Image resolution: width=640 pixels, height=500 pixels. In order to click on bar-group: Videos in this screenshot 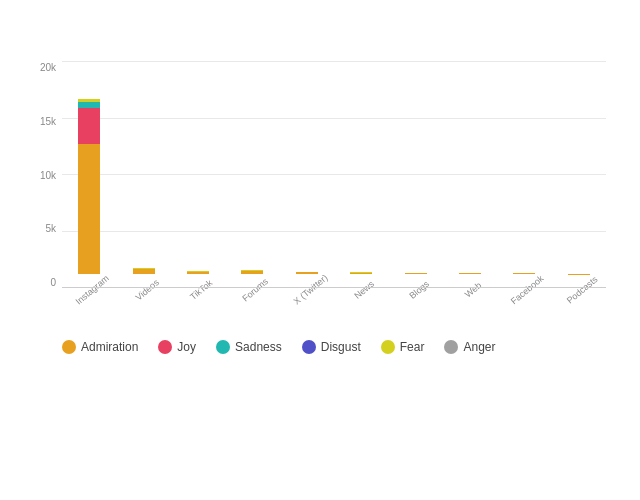, I will do `click(143, 278)`.